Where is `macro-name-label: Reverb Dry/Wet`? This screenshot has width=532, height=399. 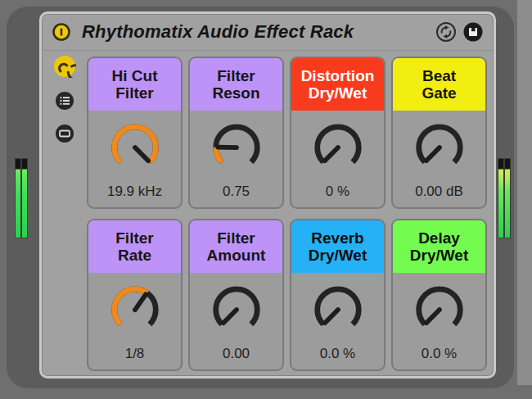 macro-name-label: Reverb Dry/Wet is located at coordinates (337, 247).